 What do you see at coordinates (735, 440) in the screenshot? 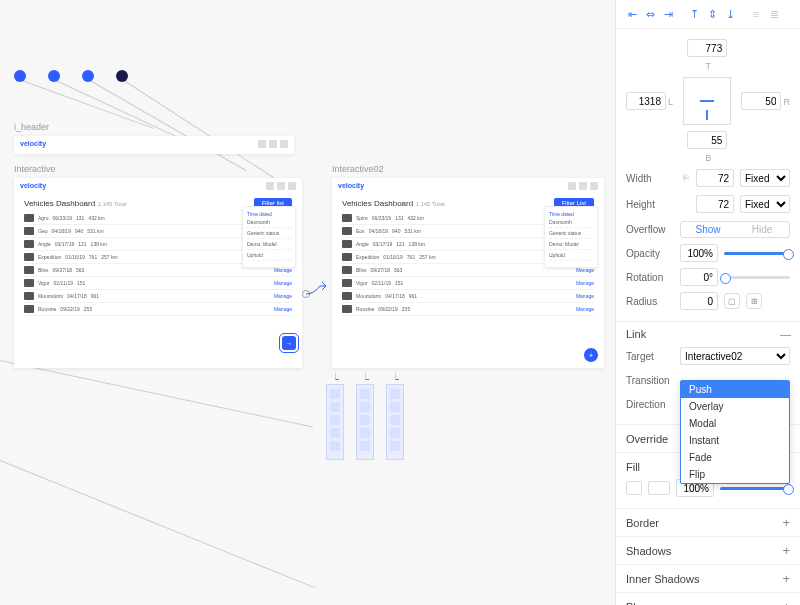
I see `transition-option-instant: Instant` at bounding box center [735, 440].